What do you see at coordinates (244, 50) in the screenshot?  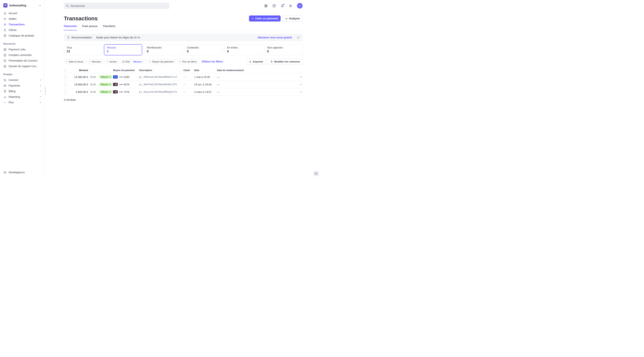 I see `filter-card-en-echec: En échec 0` at bounding box center [244, 50].